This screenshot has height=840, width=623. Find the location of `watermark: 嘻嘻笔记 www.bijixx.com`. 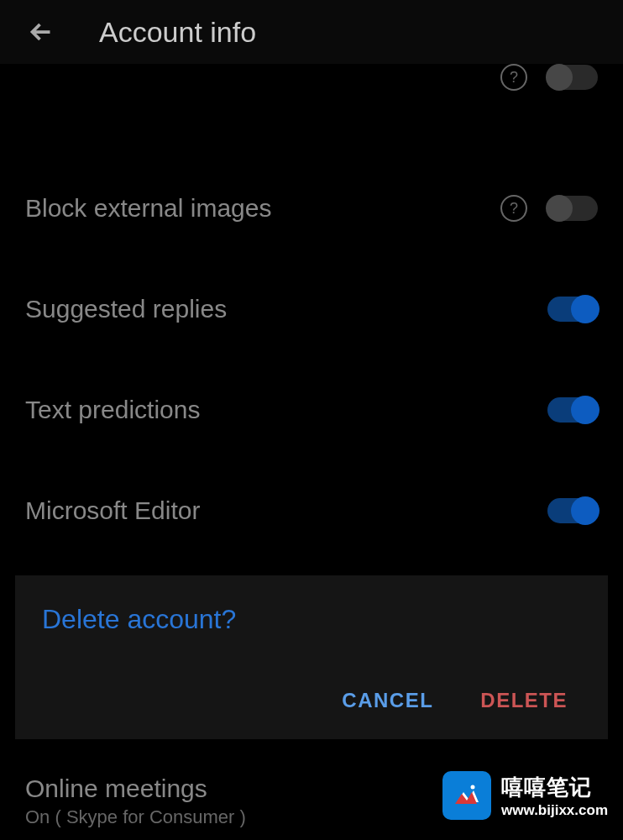

watermark: 嘻嘻笔记 www.bijixx.com is located at coordinates (526, 795).